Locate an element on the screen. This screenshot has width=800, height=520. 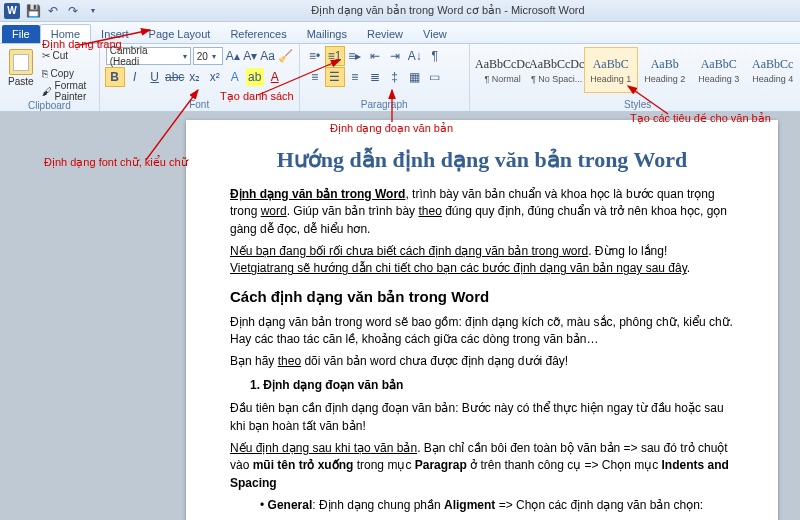
redo-icon: ↷ is located at coordinates (73, 11).